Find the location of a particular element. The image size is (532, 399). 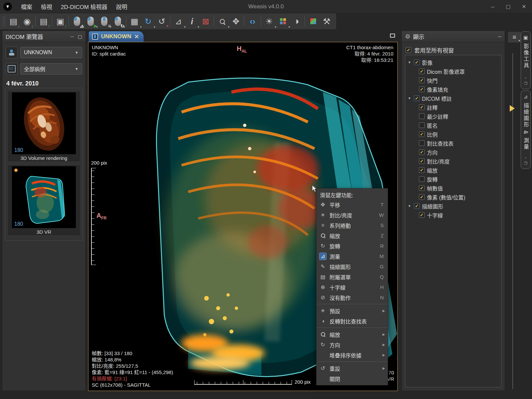

toolbar-grip is located at coordinates (4, 21).